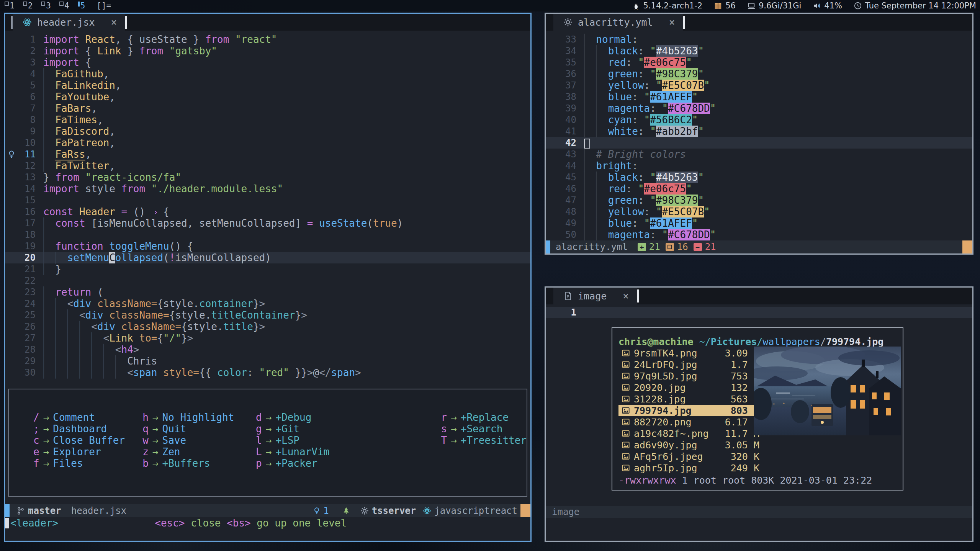  I want to click on code-line: 5▏ FaLinkedin,, so click(268, 85).